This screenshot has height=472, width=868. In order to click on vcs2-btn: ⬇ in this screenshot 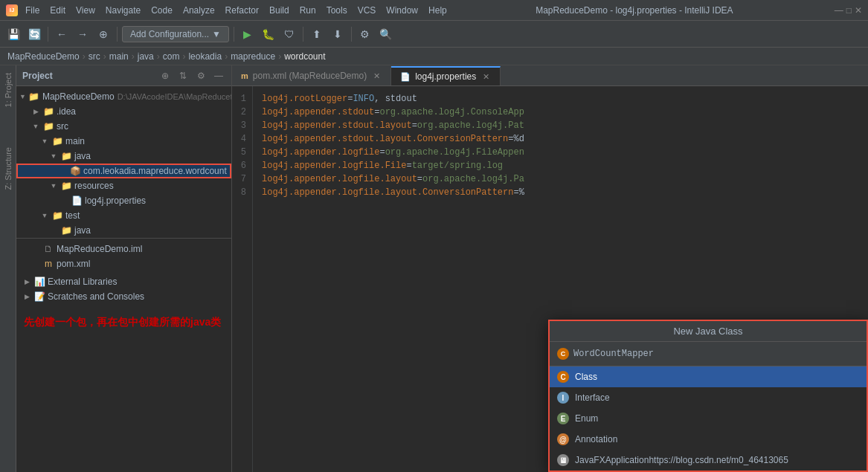, I will do `click(338, 34)`.